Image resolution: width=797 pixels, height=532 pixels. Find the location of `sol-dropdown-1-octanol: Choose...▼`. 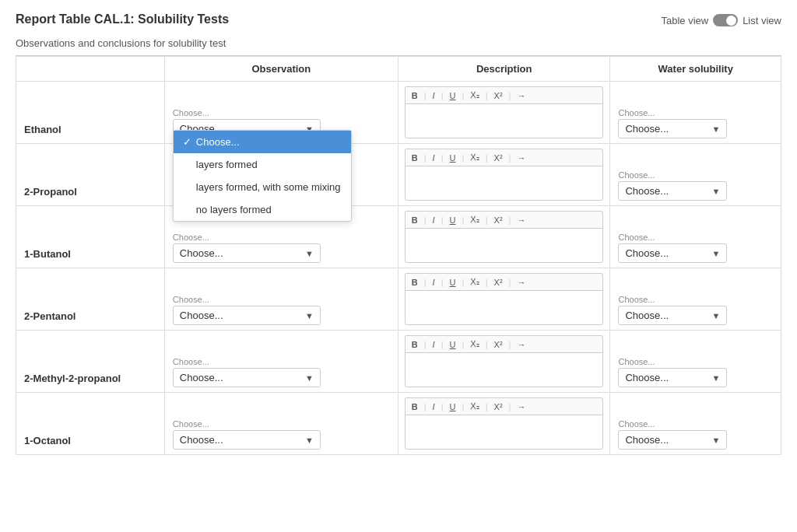

sol-dropdown-1-octanol: Choose...▼ is located at coordinates (672, 440).